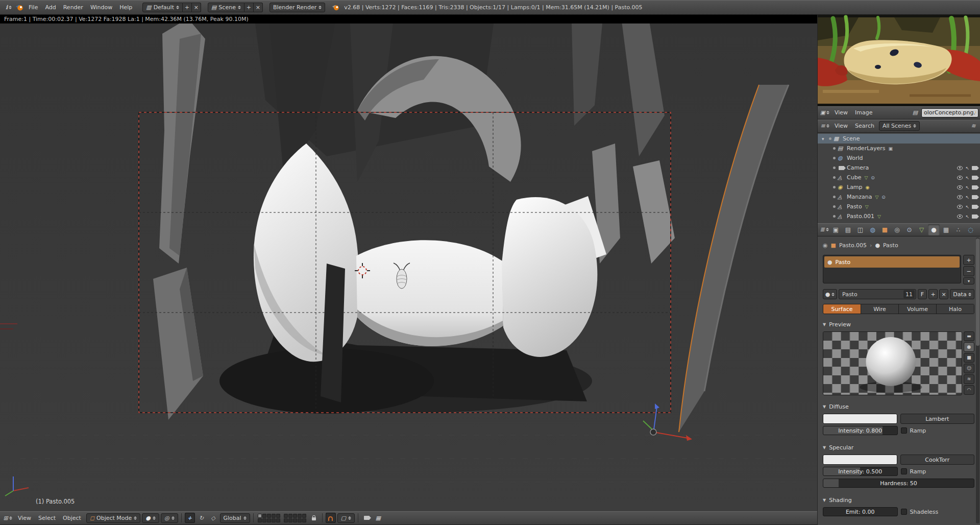 The height and width of the screenshot is (525, 980). What do you see at coordinates (314, 518) in the screenshot?
I see `lock-to-scene-icon` at bounding box center [314, 518].